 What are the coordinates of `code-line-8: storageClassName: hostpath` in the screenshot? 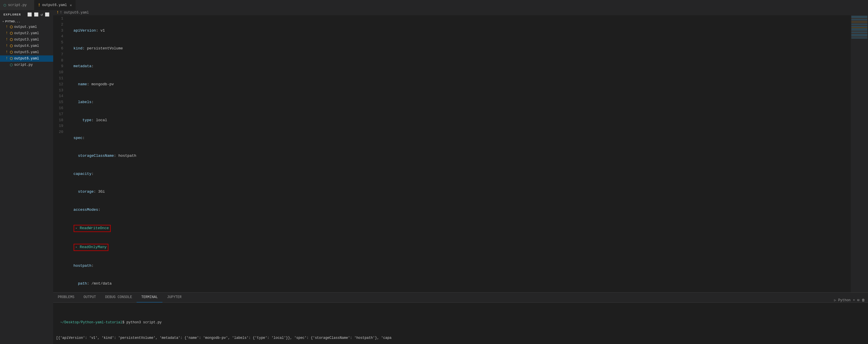 It's located at (460, 156).